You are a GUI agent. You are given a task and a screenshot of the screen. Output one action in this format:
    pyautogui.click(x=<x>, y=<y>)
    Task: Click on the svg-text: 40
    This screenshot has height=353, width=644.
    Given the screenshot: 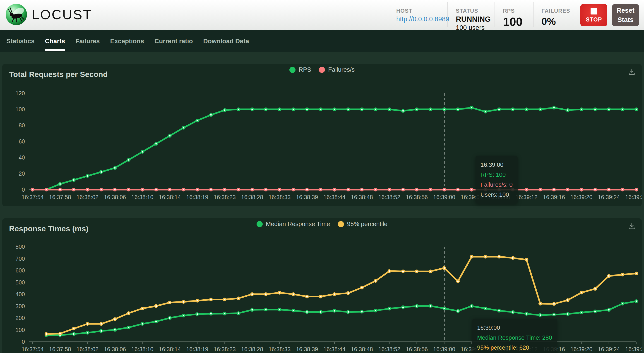 What is the action you would take?
    pyautogui.click(x=22, y=157)
    